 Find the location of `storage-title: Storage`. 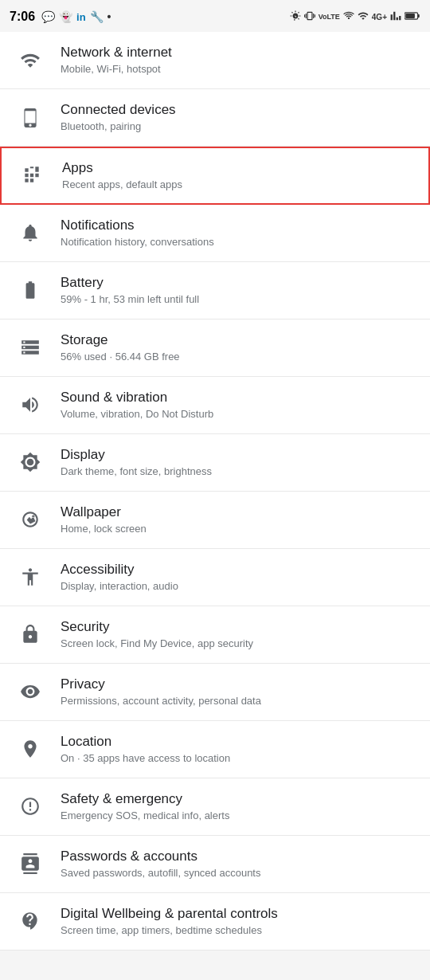

storage-title: Storage is located at coordinates (239, 340).